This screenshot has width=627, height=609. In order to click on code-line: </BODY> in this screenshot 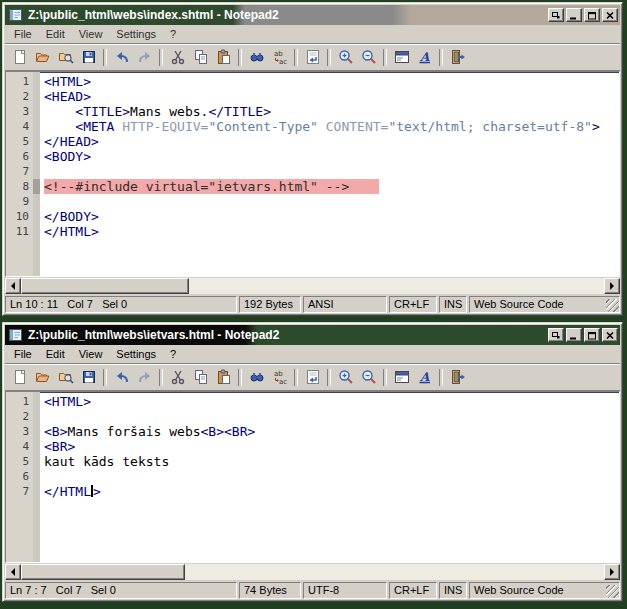, I will do `click(330, 216)`.